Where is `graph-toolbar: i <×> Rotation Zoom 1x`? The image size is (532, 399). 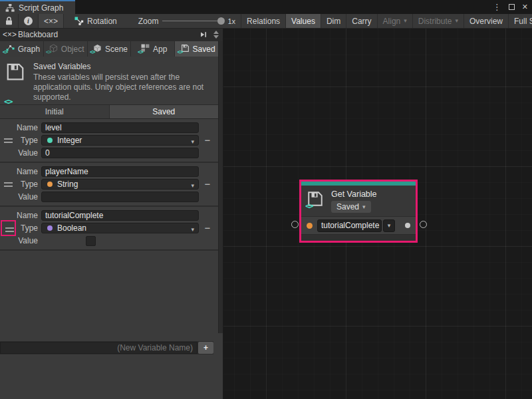 graph-toolbar: i <×> Rotation Zoom 1x is located at coordinates (266, 21).